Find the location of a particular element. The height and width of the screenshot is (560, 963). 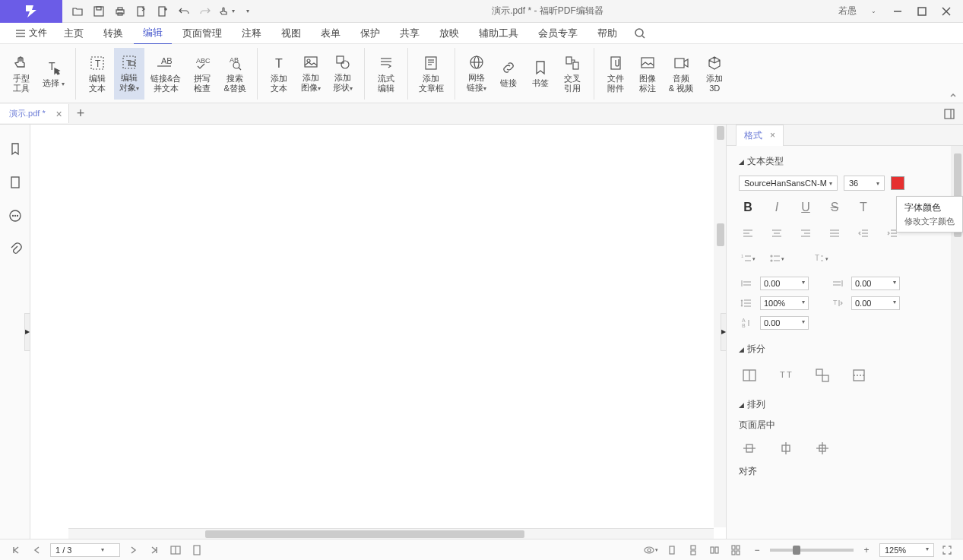

reading-mode-icon is located at coordinates (176, 550).